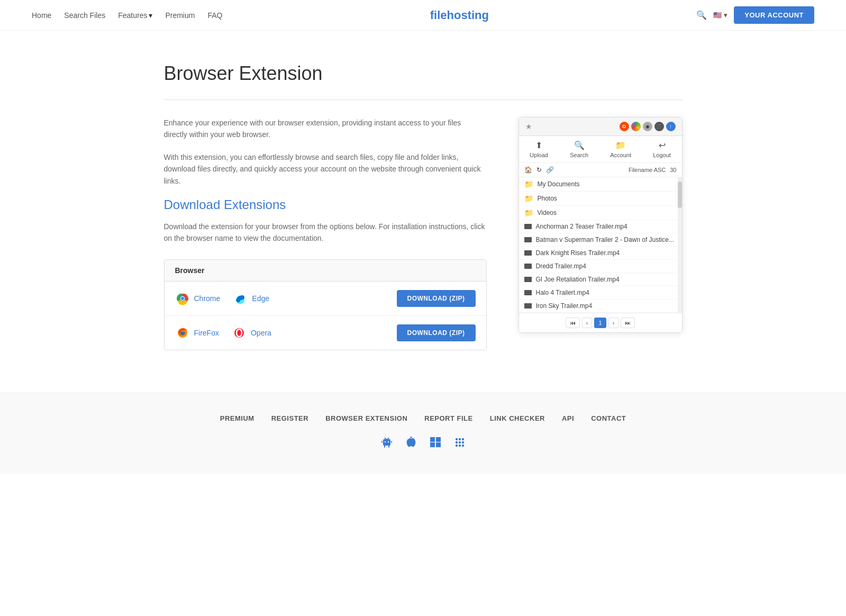  What do you see at coordinates (325, 169) in the screenshot?
I see `intro-text-2: With this extension, you can effortlessl…` at bounding box center [325, 169].